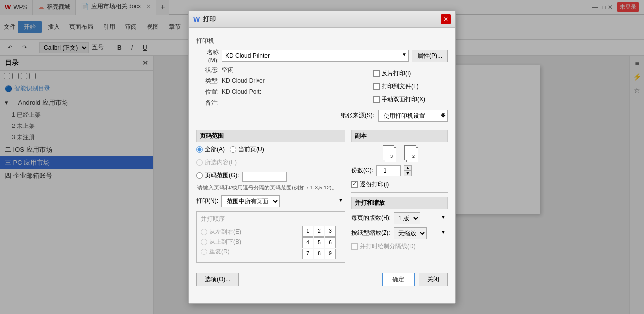 The width and height of the screenshot is (644, 314). I want to click on current-page-radio, so click(233, 150).